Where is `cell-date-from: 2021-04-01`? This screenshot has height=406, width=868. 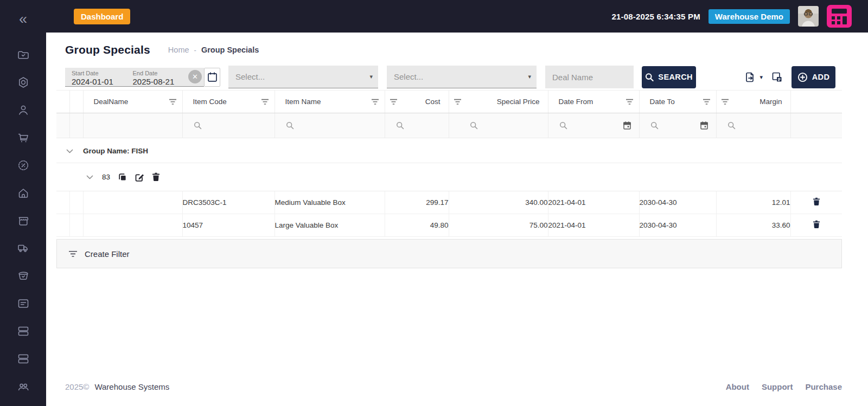 cell-date-from: 2021-04-01 is located at coordinates (593, 225).